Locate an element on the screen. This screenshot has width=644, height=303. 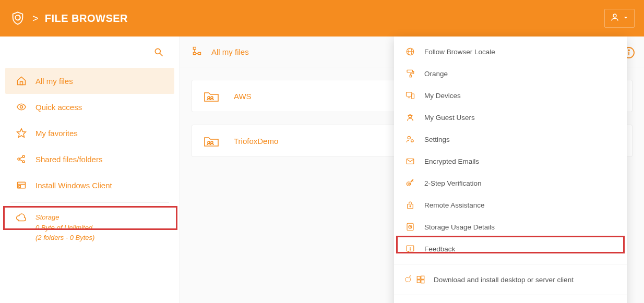
share-icon is located at coordinates (21, 159).